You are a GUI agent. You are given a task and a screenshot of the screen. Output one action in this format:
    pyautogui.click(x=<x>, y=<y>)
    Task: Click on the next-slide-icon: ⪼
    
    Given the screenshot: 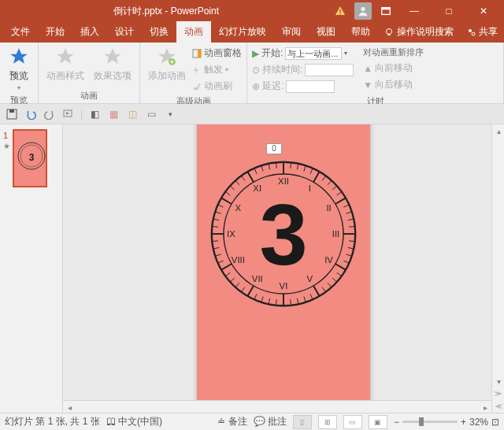 What is the action you would take?
    pyautogui.click(x=498, y=394)
    